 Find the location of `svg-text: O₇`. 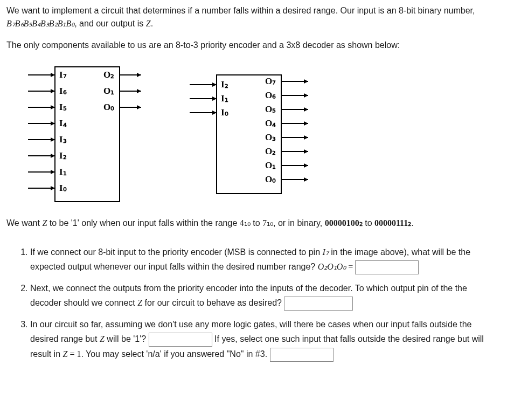

svg-text: O₇ is located at coordinates (270, 81).